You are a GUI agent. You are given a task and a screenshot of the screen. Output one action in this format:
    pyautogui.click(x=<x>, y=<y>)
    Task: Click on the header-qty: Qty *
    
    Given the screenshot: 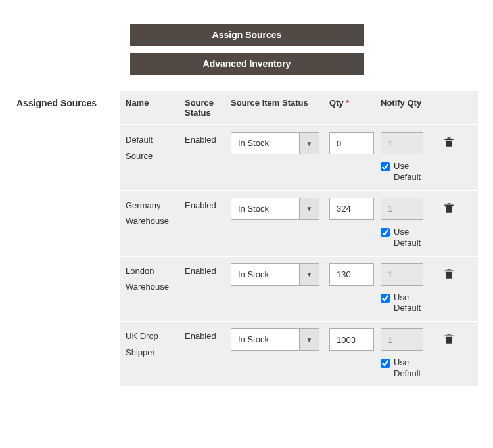 What is the action you would take?
    pyautogui.click(x=355, y=102)
    